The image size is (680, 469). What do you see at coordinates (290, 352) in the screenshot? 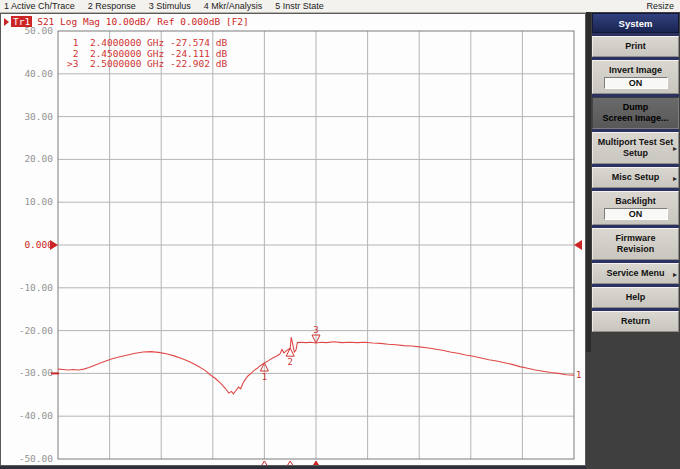
I see `marker-2-icon` at bounding box center [290, 352].